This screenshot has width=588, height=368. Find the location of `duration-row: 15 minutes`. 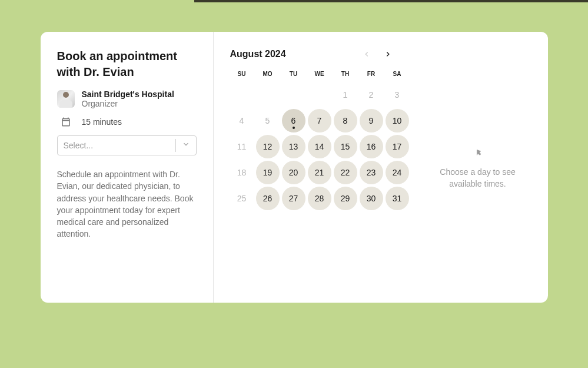

duration-row: 15 minutes is located at coordinates (127, 122).